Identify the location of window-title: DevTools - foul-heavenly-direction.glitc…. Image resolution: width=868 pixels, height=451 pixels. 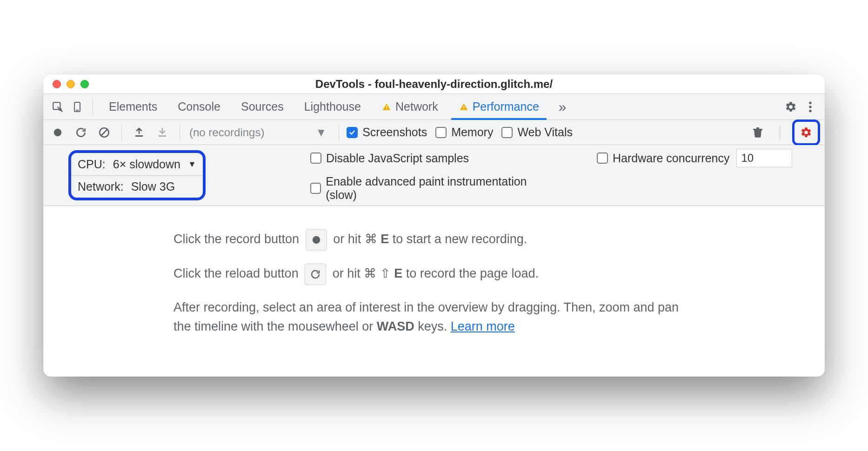
(434, 84).